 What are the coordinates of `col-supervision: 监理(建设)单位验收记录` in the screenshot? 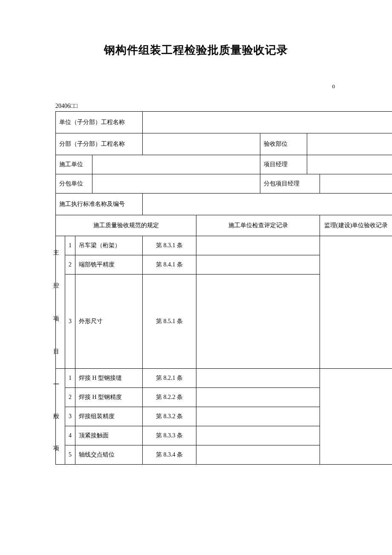 It's located at (356, 226).